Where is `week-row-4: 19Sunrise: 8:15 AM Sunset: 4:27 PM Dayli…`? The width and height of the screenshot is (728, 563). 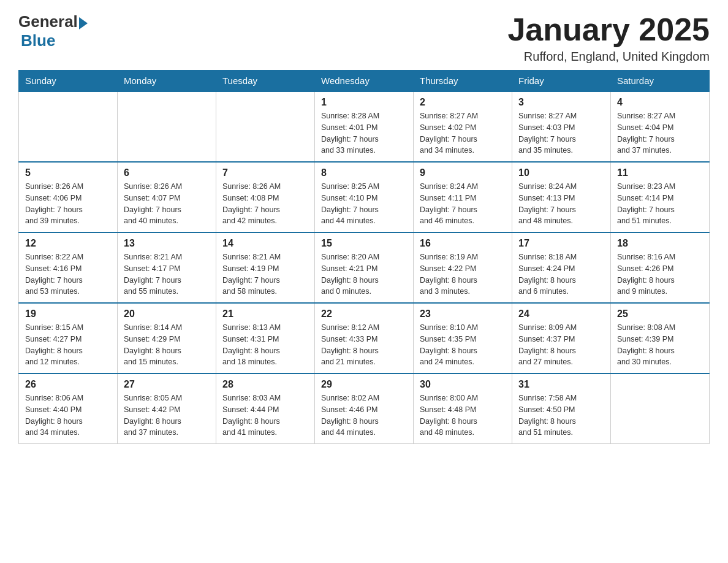 week-row-4: 19Sunrise: 8:15 AM Sunset: 4:27 PM Dayli… is located at coordinates (364, 339).